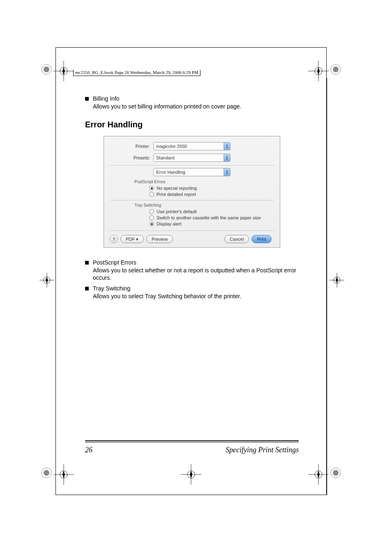 This screenshot has width=392, height=555. Describe the element at coordinates (192, 237) in the screenshot. I see `dialog-footer: ? PDF ▾ Preview Cancel Print` at that location.